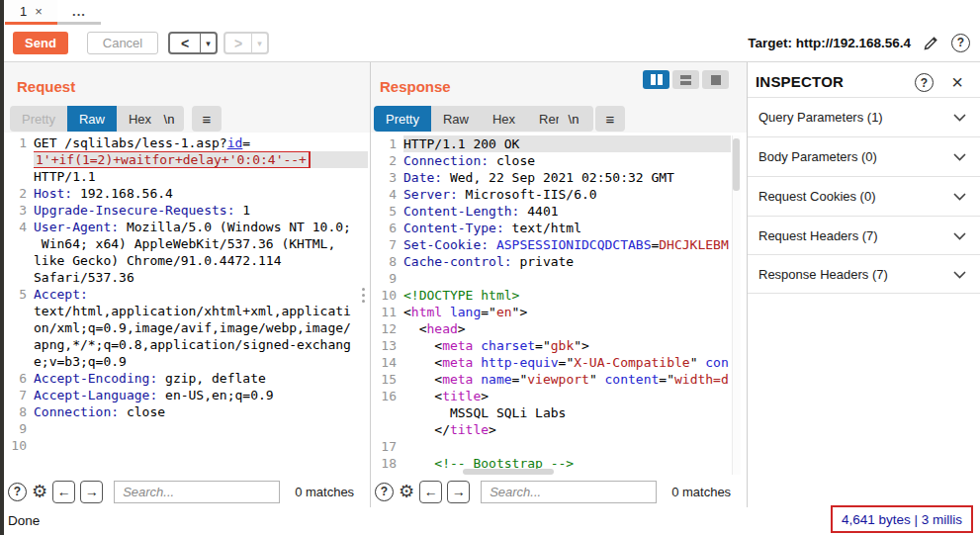 Image resolution: width=980 pixels, height=535 pixels. I want to click on line-number: 1, so click(21, 142).